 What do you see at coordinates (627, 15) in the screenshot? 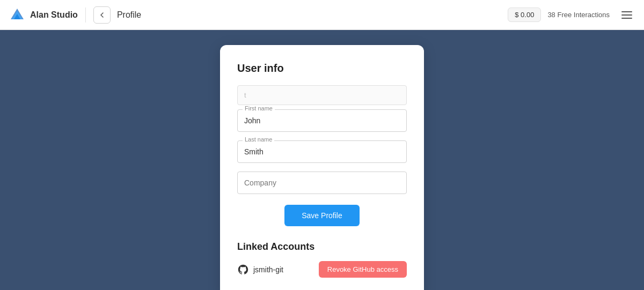
I see `menu-icon-line2` at bounding box center [627, 15].